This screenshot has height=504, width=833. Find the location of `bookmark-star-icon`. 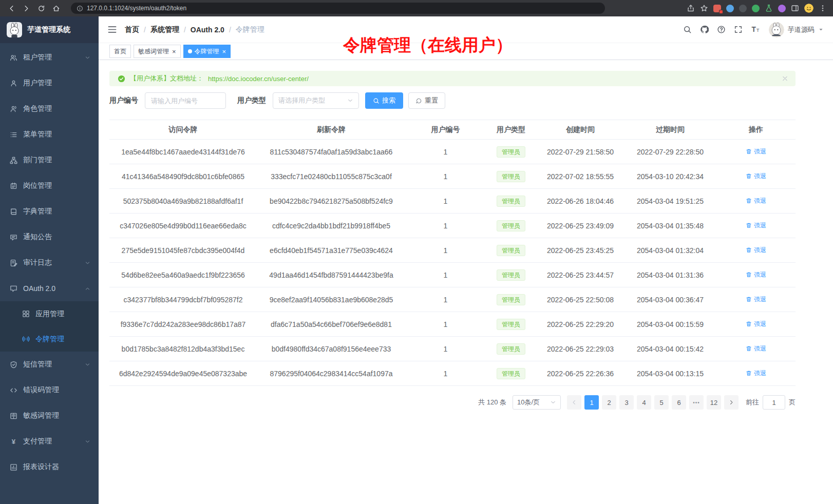

bookmark-star-icon is located at coordinates (704, 8).